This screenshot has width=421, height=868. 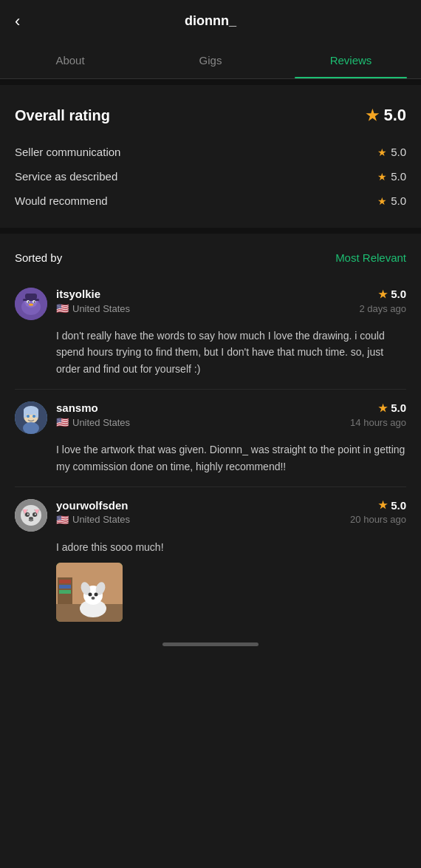 I want to click on review-item: sansmo ★ 5.0 🇺🇸 United States 14 hours a…, so click(x=210, y=438).